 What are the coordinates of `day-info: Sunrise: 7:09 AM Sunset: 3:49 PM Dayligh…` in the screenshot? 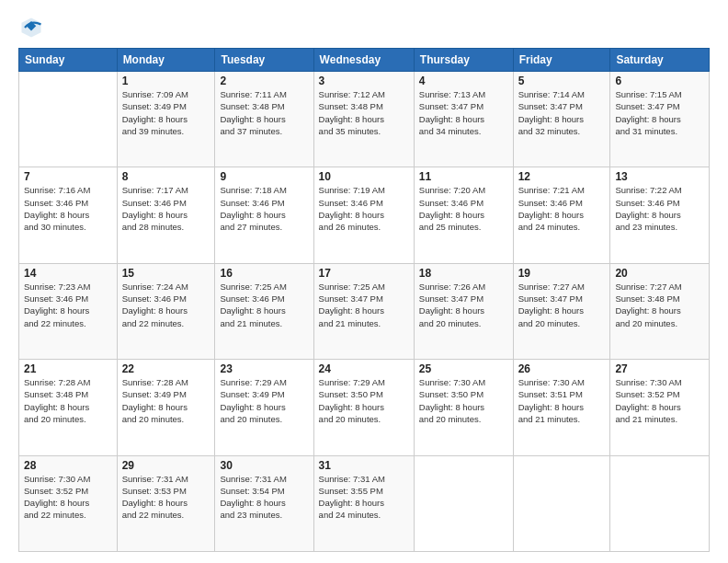 It's located at (166, 112).